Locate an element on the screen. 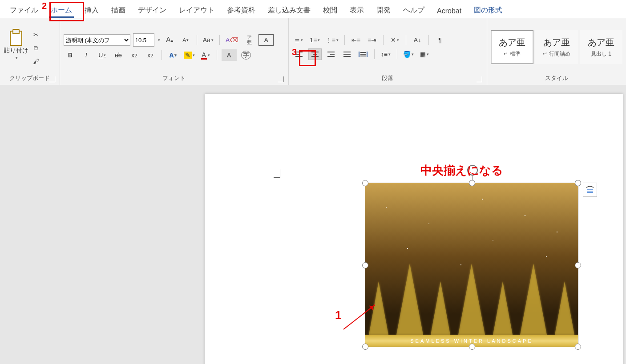  font-name-select: 游明朝 (本文のフ is located at coordinates (97, 40).